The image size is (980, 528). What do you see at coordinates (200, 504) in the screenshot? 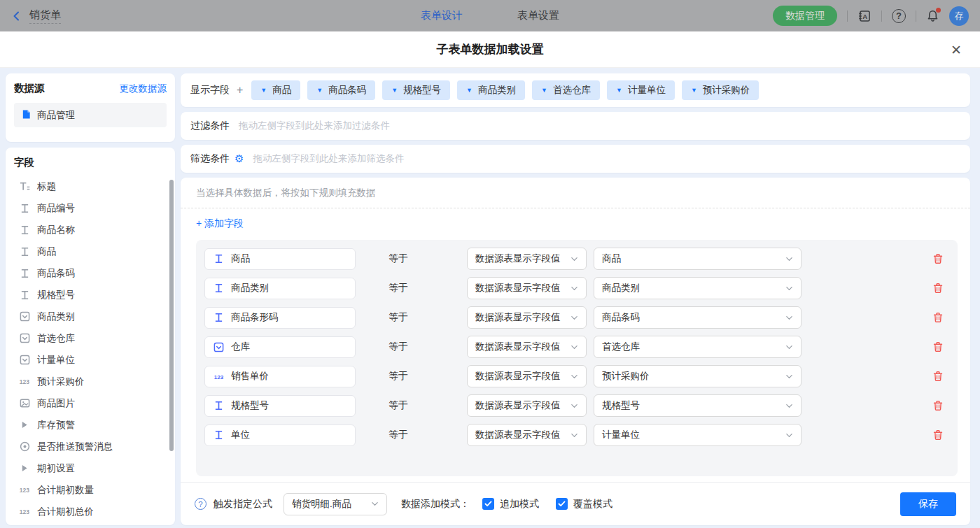
I see `help-circle-icon: ?` at bounding box center [200, 504].